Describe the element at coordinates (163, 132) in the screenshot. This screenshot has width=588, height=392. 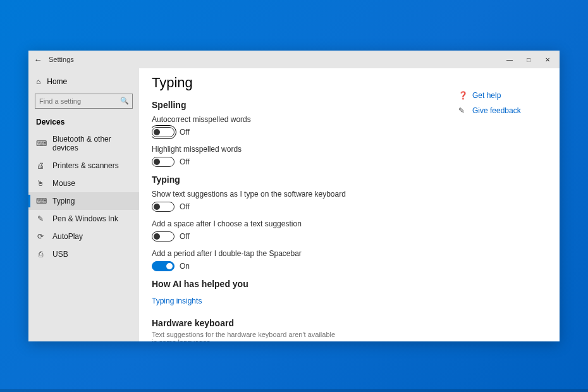
I see `autocorrect-toggle` at that location.